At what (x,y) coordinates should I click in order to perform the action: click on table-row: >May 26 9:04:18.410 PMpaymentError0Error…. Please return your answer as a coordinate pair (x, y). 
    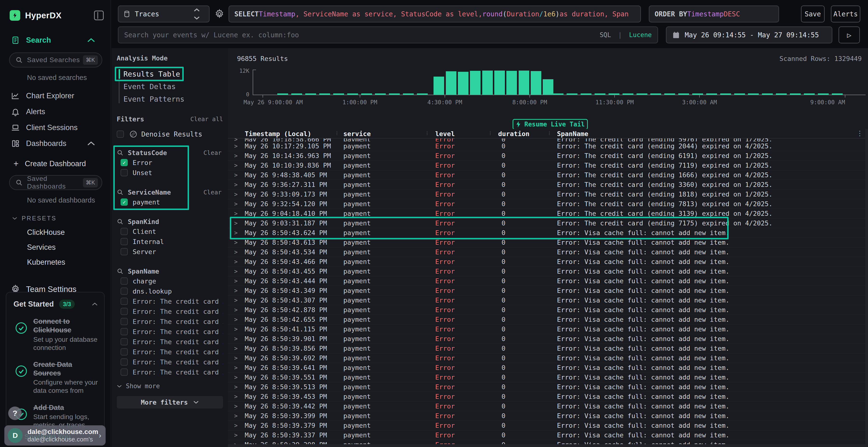
    Looking at the image, I should click on (547, 213).